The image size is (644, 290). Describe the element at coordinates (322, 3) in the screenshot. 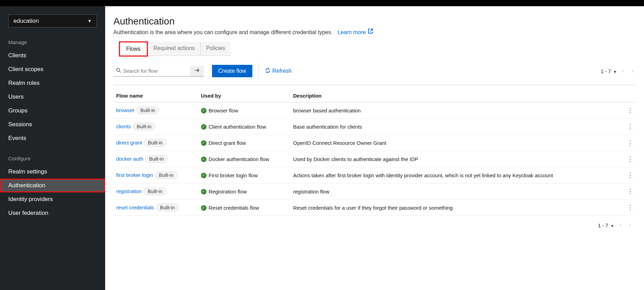

I see `top-bar` at that location.